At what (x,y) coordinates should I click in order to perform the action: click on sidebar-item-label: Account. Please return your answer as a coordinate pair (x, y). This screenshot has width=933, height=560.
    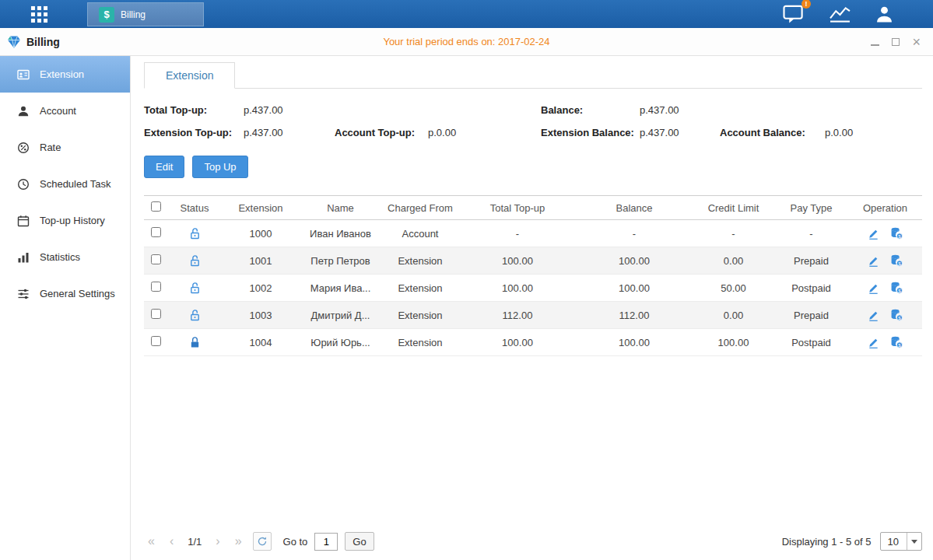
    Looking at the image, I should click on (58, 110).